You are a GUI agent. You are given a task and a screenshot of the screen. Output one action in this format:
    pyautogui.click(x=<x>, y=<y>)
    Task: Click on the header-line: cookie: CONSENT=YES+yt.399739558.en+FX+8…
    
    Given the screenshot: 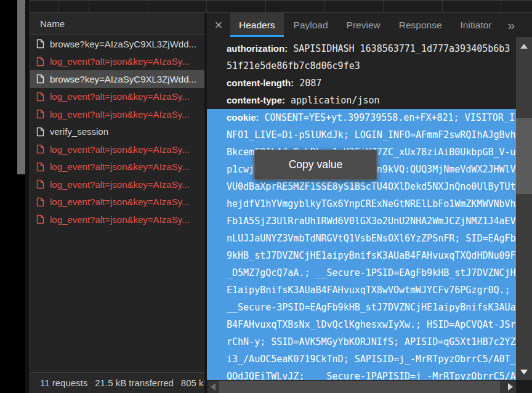 What is the action you would take?
    pyautogui.click(x=361, y=118)
    